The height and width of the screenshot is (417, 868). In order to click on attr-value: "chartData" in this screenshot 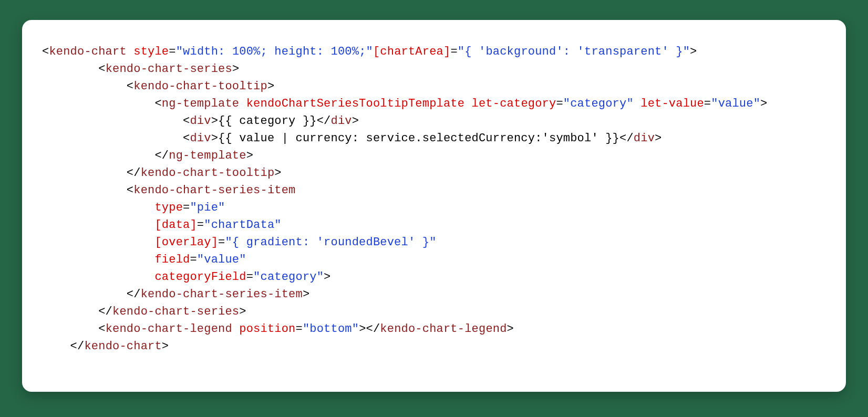, I will do `click(243, 225)`.